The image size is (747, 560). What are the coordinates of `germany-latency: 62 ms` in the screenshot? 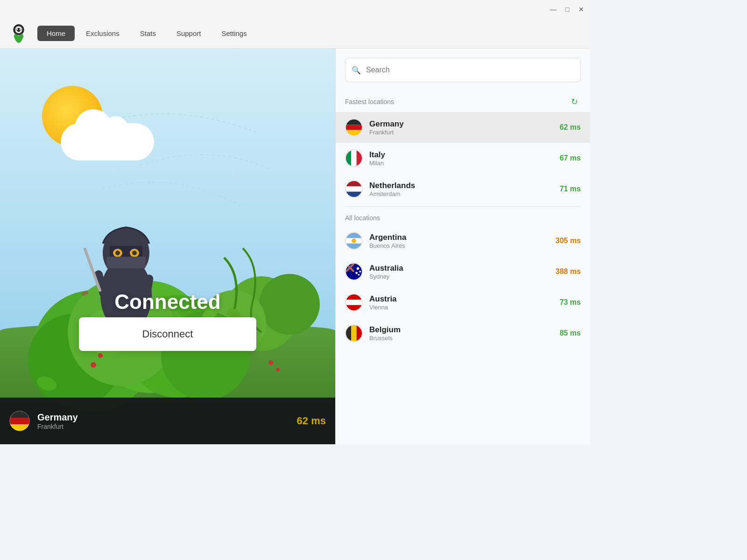 It's located at (571, 127).